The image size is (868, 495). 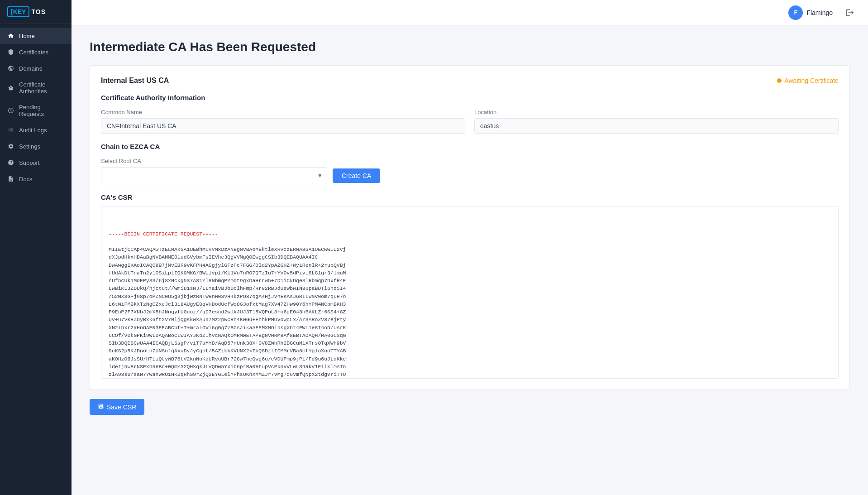 What do you see at coordinates (36, 12) in the screenshot?
I see `logo: [KEY TOS` at bounding box center [36, 12].